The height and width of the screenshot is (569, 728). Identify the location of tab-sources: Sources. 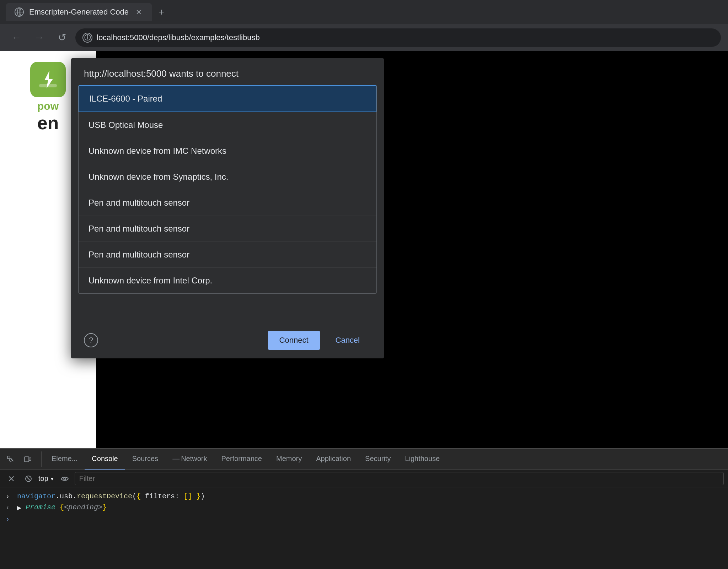
(145, 459).